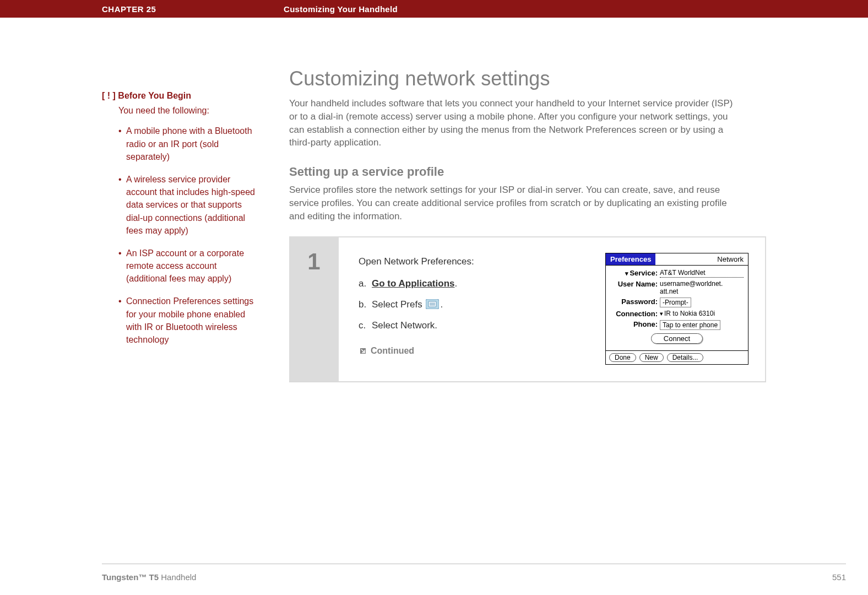 Image resolution: width=868 pixels, height=595 pixels. I want to click on step-text-before: Select Prefs, so click(398, 304).